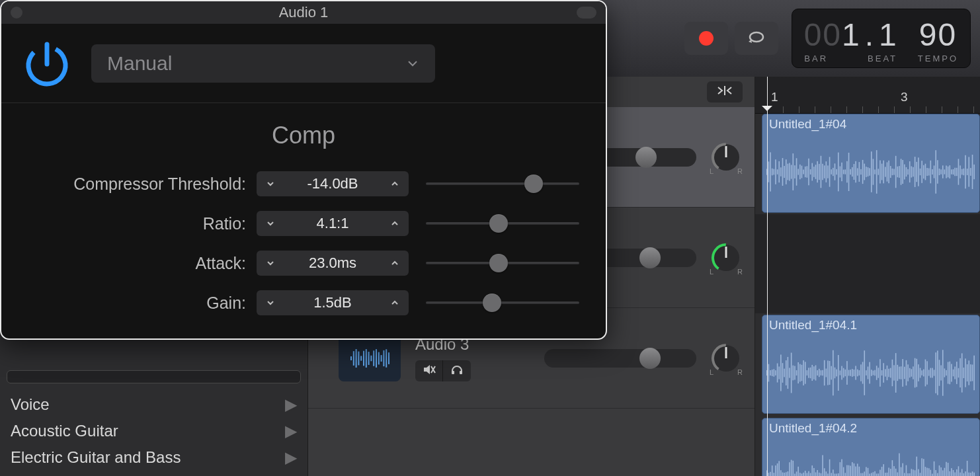  What do you see at coordinates (756, 38) in the screenshot?
I see `cycle-button` at bounding box center [756, 38].